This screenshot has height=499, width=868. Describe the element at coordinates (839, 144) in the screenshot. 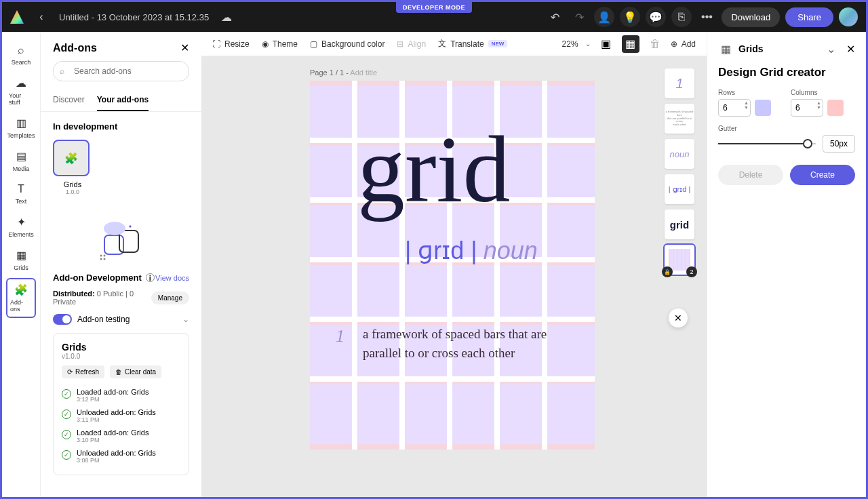

I see `gutter-value-input: 50px` at that location.